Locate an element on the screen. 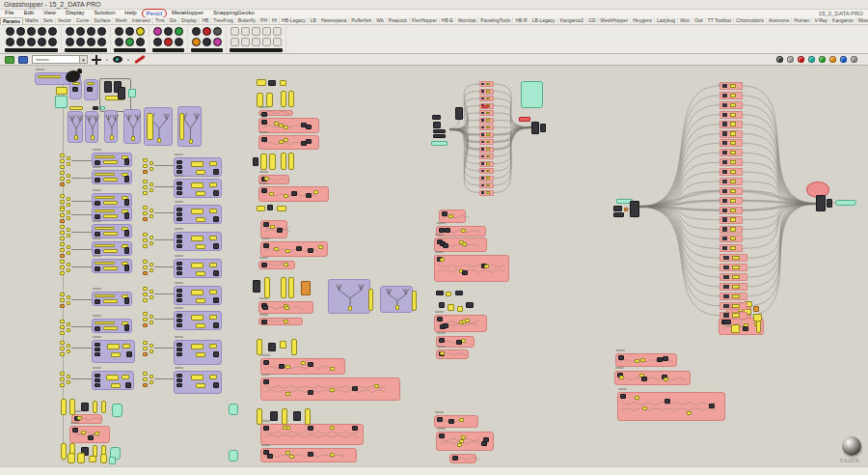 The width and height of the screenshot is (868, 475). display-sphere-icon is located at coordinates (791, 60).